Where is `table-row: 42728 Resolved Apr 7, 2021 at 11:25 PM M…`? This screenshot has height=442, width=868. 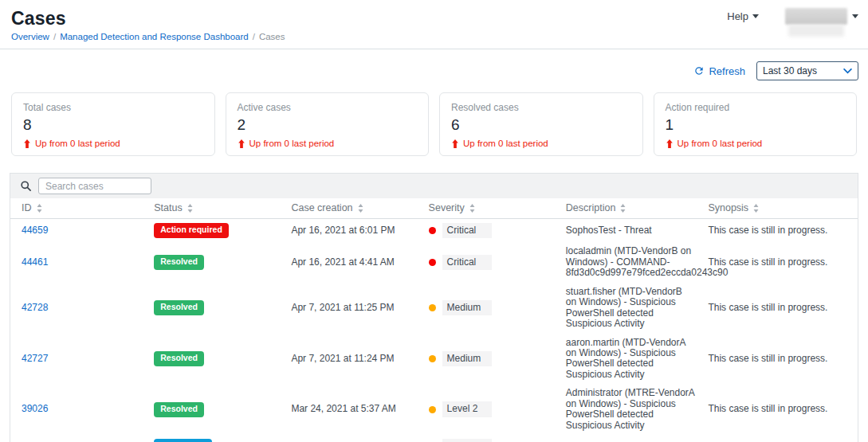 table-row: 42728 Resolved Apr 7, 2021 at 11:25 PM M… is located at coordinates (434, 308).